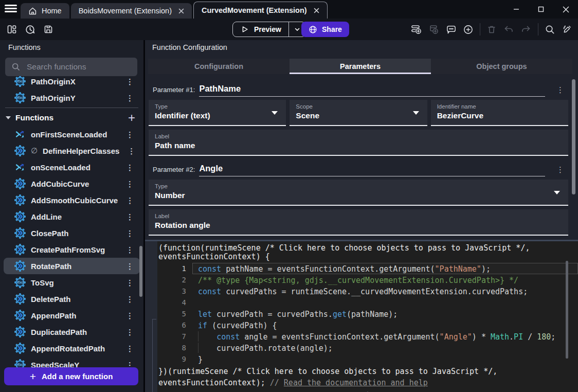 This screenshot has height=392, width=578. Describe the element at coordinates (78, 67) in the screenshot. I see `search-functions-input` at that location.